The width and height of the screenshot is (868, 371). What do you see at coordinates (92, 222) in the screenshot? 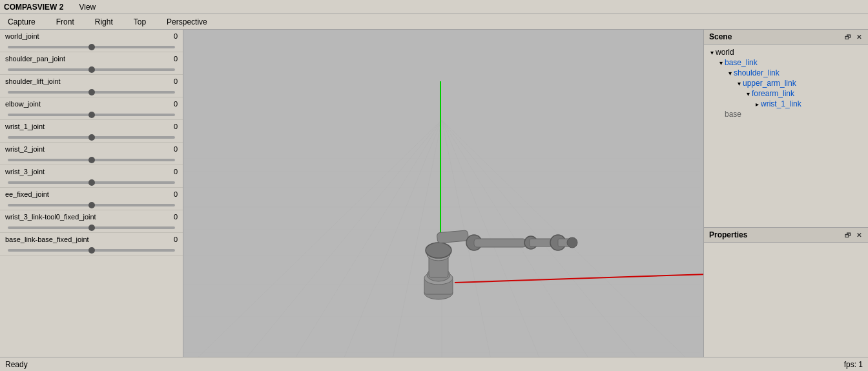
I see `joint-row: wrist_3_link-tool0_fixed_joint 0` at bounding box center [92, 222].